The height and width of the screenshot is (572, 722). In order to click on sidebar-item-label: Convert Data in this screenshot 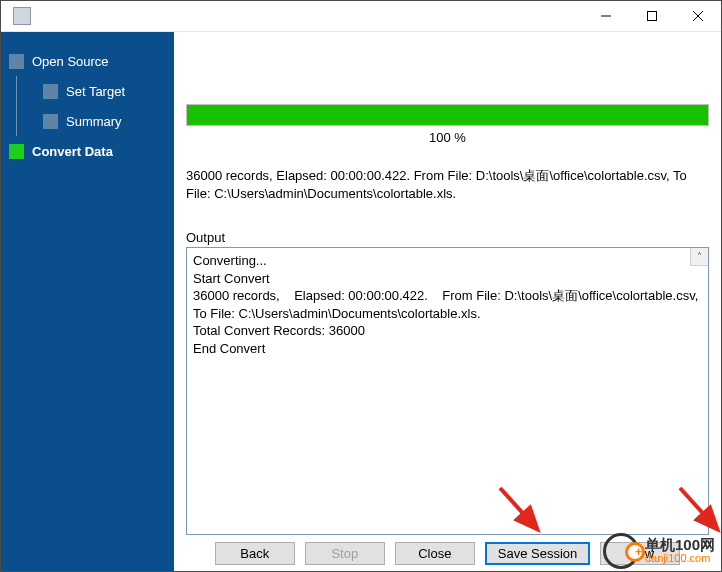, I will do `click(72, 152)`.